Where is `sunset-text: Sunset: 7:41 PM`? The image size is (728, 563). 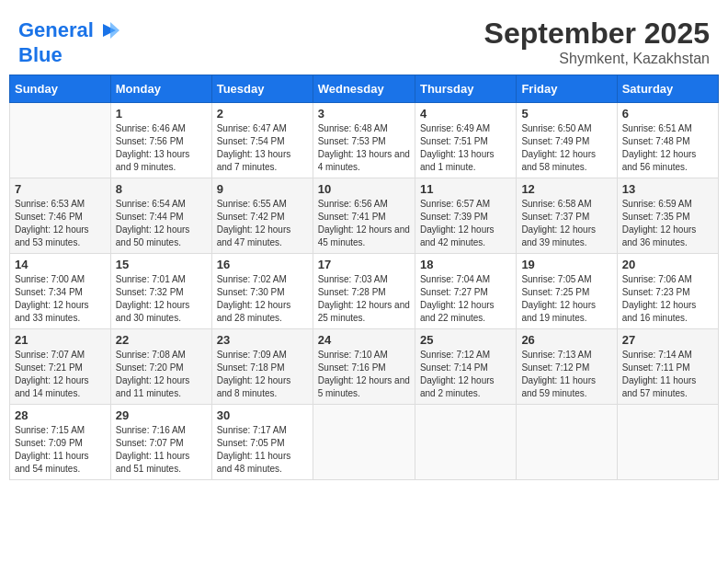
sunset-text: Sunset: 7:41 PM is located at coordinates (364, 217).